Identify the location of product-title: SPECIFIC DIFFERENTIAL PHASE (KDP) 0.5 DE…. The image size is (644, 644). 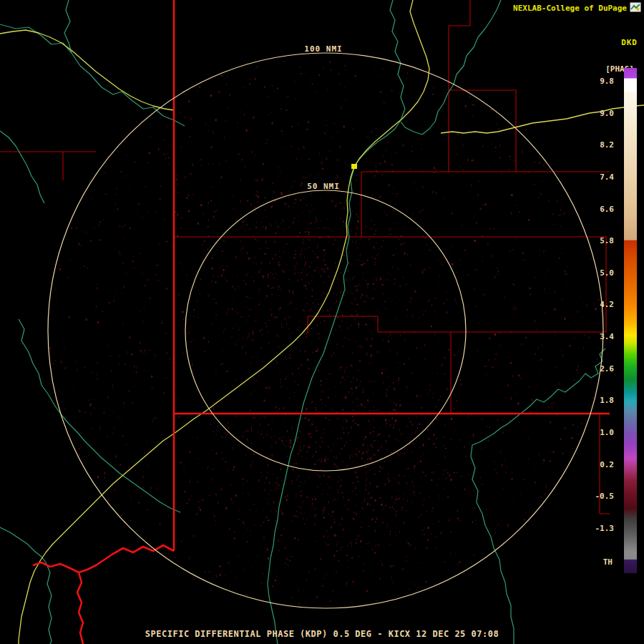
(322, 634).